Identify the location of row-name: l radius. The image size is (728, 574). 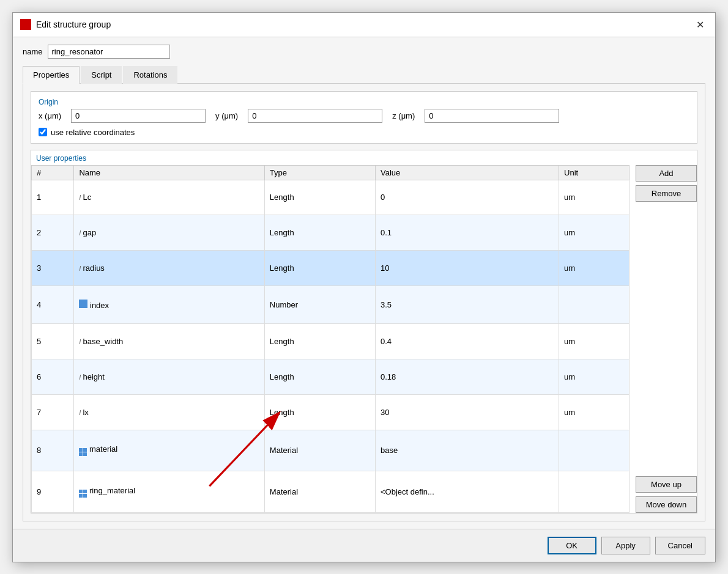
(169, 268).